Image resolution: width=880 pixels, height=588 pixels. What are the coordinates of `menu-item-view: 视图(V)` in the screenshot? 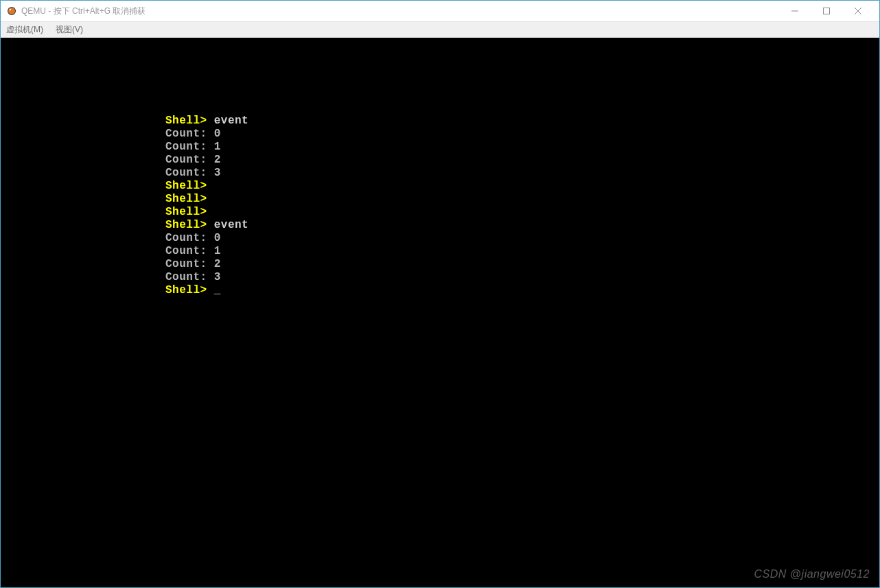 It's located at (69, 30).